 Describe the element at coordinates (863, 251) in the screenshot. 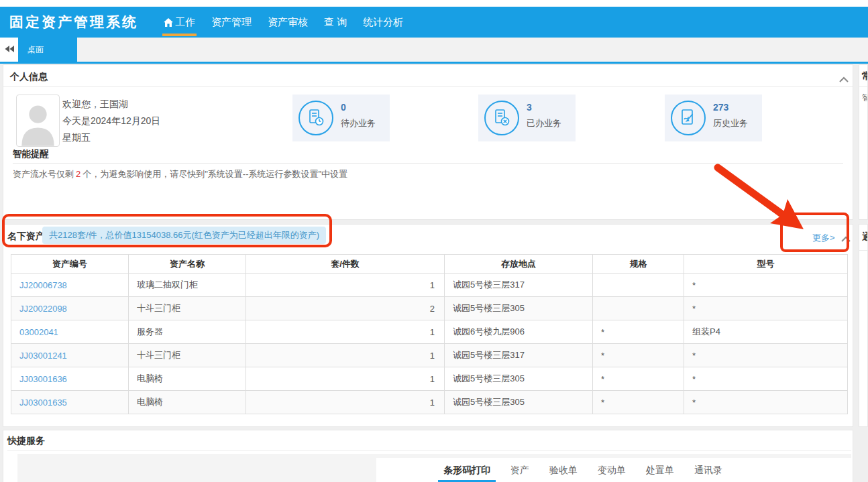

I see `right-bottom-divider` at that location.